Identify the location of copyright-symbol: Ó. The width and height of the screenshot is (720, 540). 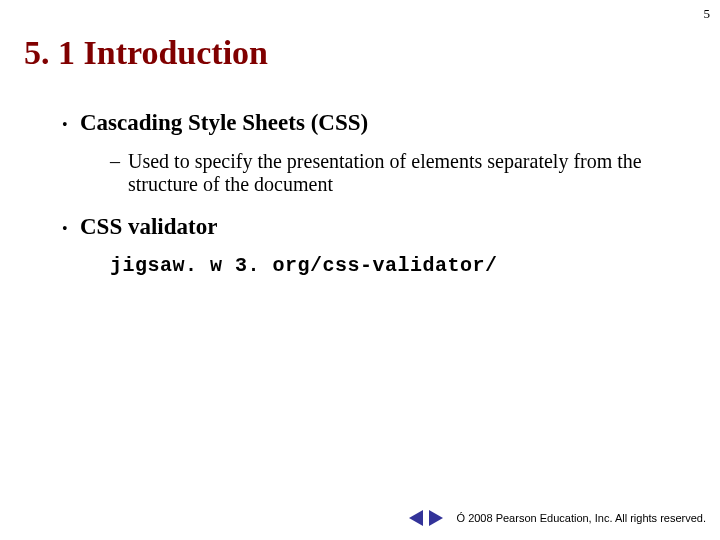
(462, 518).